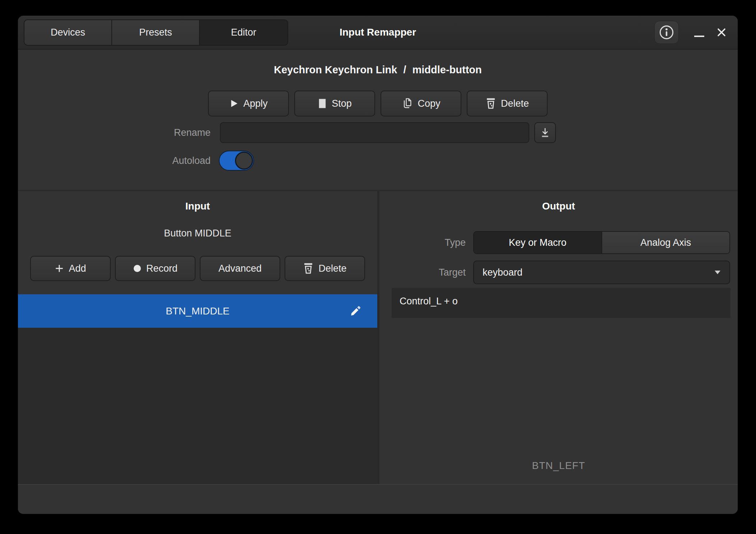 Image resolution: width=756 pixels, height=534 pixels. I want to click on type-row: Type Key or Macro Analog Axis, so click(558, 243).